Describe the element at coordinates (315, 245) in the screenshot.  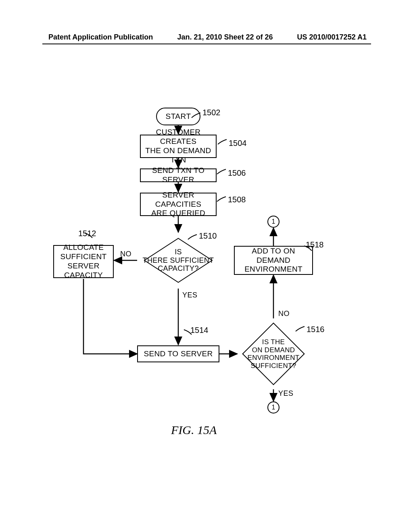
I see `ref-1518: 1518` at that location.